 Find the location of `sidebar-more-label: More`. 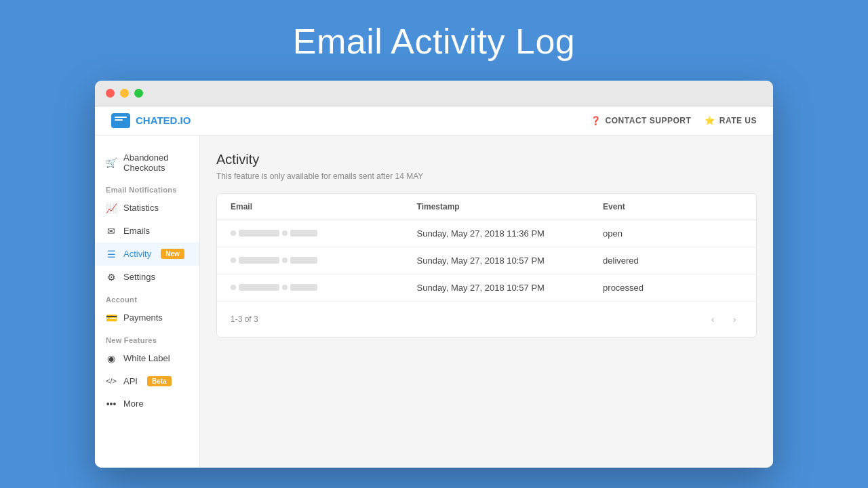

sidebar-more-label: More is located at coordinates (134, 404).